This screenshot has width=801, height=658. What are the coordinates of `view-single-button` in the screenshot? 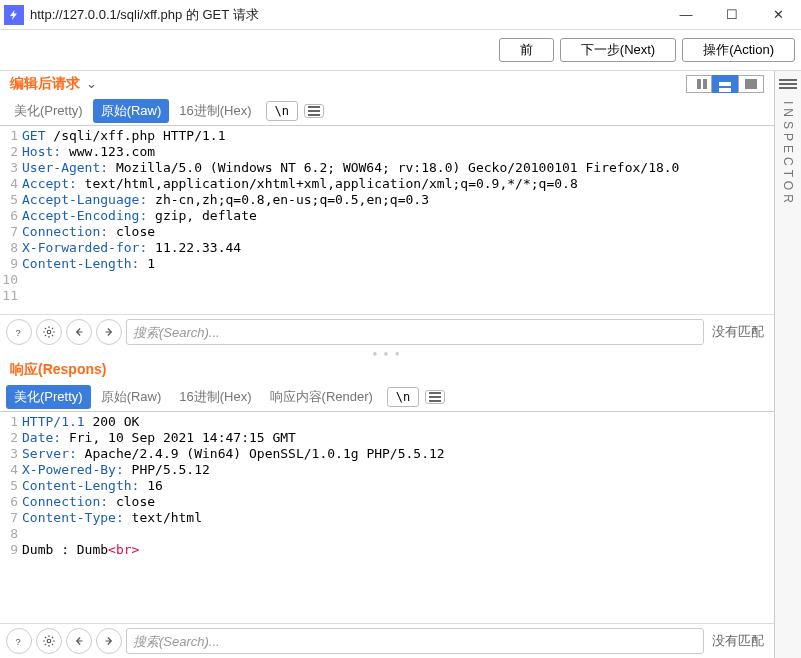 It's located at (751, 84).